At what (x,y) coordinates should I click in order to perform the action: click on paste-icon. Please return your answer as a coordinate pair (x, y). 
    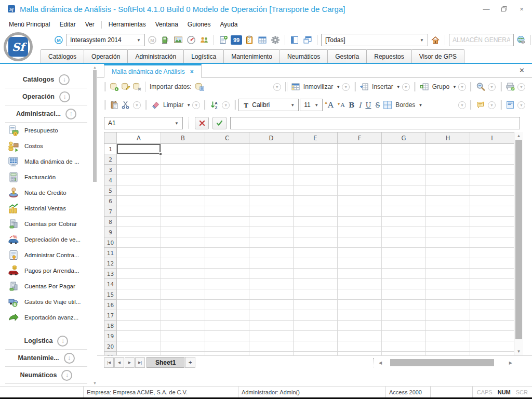
    Looking at the image, I should click on (114, 105).